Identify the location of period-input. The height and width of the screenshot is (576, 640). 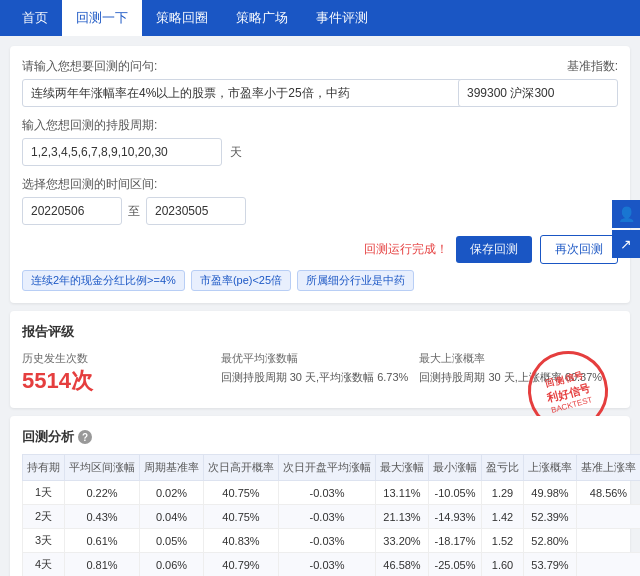
(122, 152).